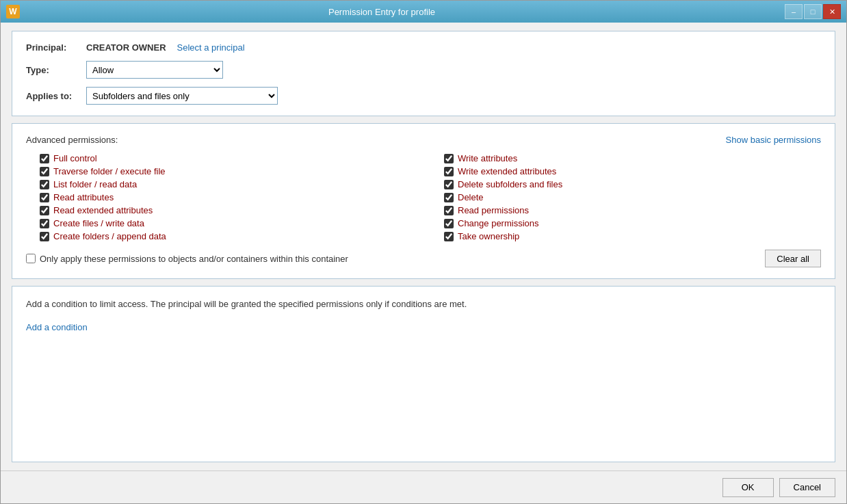 This screenshot has height=504, width=847. What do you see at coordinates (229, 223) in the screenshot?
I see `perm-item-create_files: Create files / write data` at bounding box center [229, 223].